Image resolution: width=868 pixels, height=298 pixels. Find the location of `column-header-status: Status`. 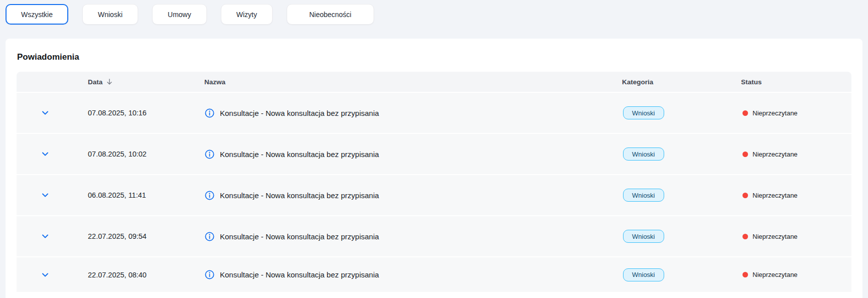

column-header-status: Status is located at coordinates (796, 82).